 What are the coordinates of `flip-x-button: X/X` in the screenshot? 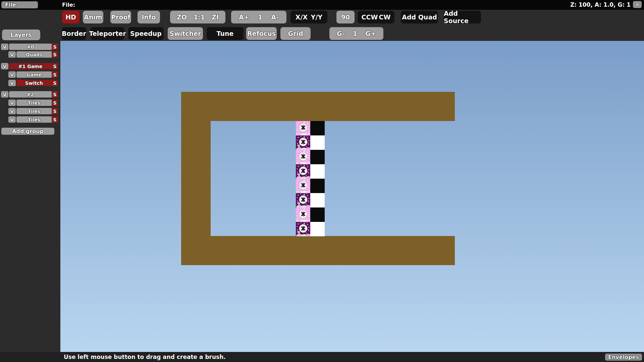 It's located at (302, 17).